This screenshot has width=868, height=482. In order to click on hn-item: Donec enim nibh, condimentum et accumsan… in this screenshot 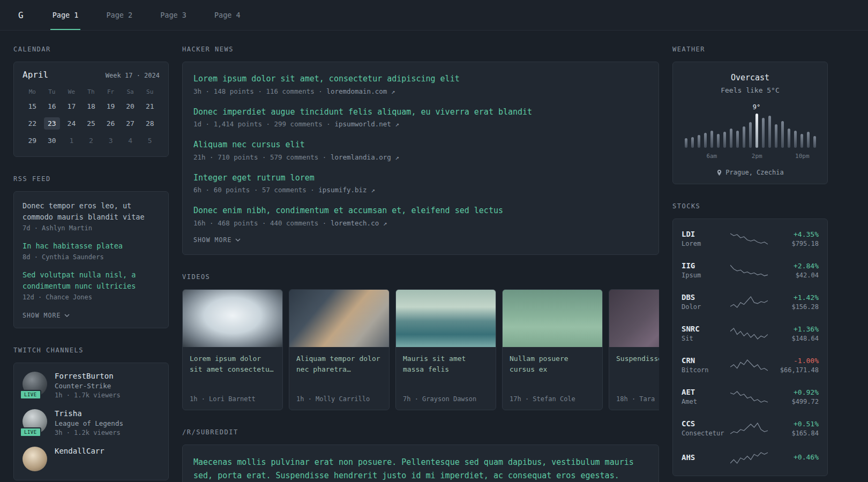, I will do `click(421, 216)`.